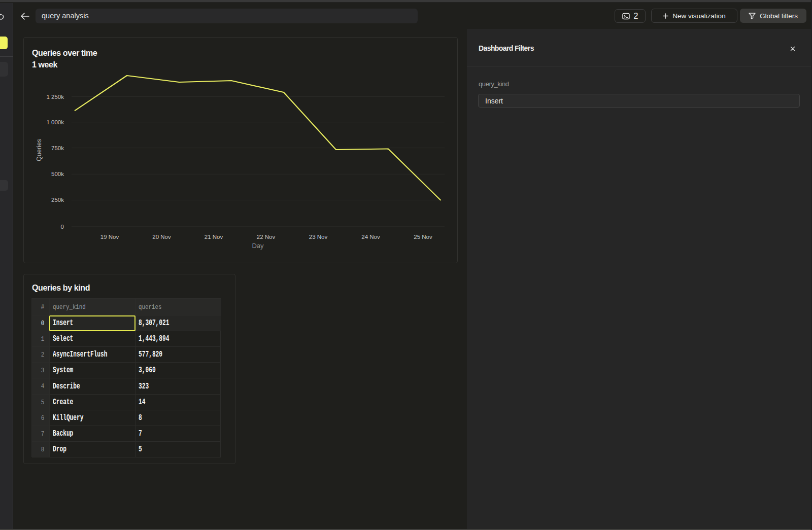 This screenshot has width=812, height=530. What do you see at coordinates (58, 174) in the screenshot?
I see `svg-text: 500k` at bounding box center [58, 174].